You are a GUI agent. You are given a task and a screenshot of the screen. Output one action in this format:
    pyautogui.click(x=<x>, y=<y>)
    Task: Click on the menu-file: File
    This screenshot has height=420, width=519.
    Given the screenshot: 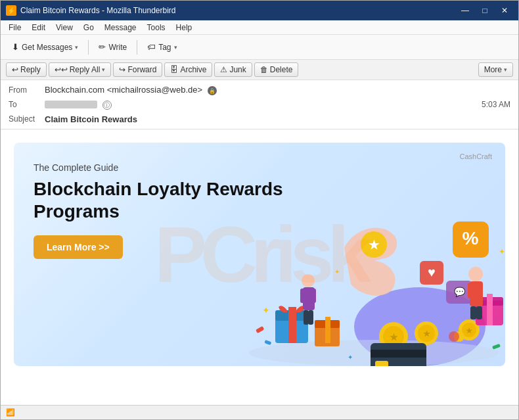 What is the action you would take?
    pyautogui.click(x=14, y=28)
    